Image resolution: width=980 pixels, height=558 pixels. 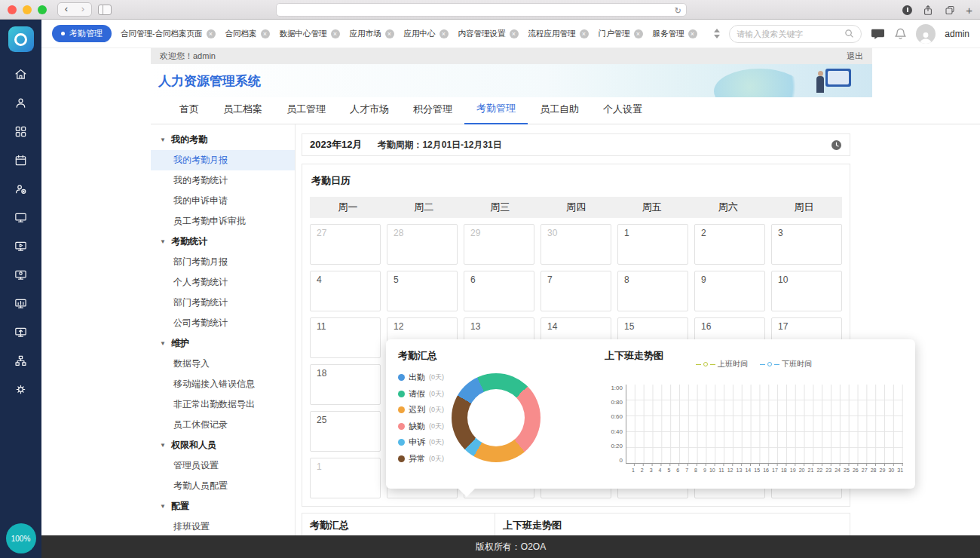 What do you see at coordinates (433, 113) in the screenshot?
I see `nav-tab: 积分管理` at bounding box center [433, 113].